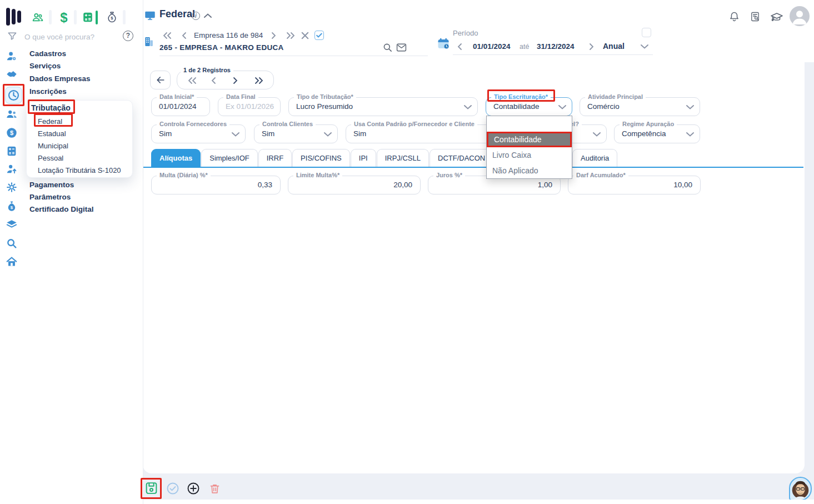 The image size is (814, 504). Describe the element at coordinates (529, 139) in the screenshot. I see `dropdown-option-contabilidade: Contabilidade` at that location.